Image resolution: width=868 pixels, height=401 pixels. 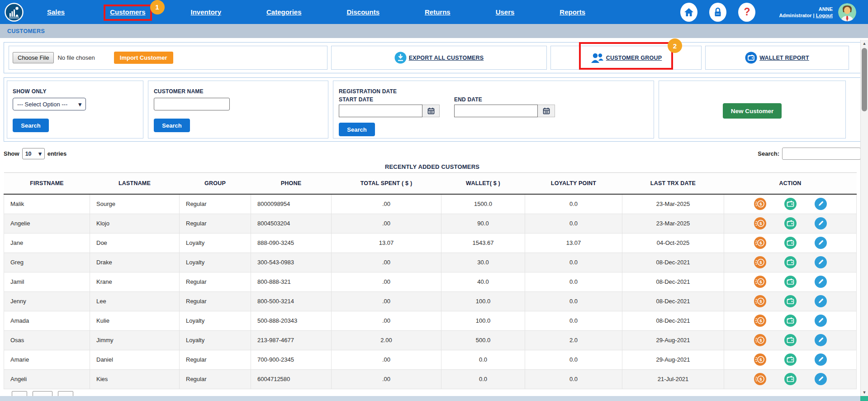 I want to click on vertical-scrollbar: ▲ ▼, so click(x=864, y=218).